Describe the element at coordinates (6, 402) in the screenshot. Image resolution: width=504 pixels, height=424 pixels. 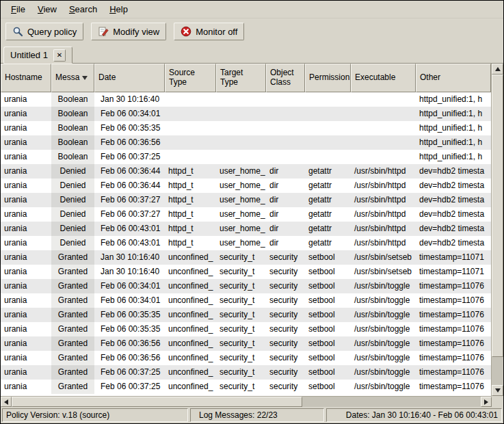
I see `scroll-left-button` at that location.